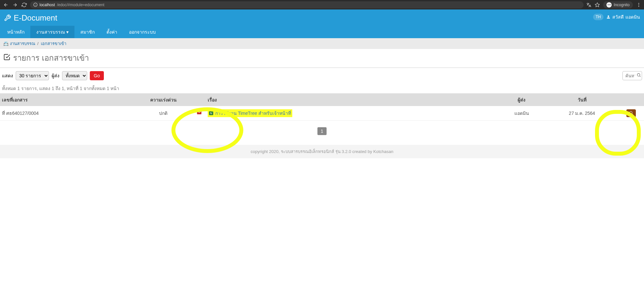  I want to click on nav-documents: งานสารบรรณ ▾, so click(52, 32).